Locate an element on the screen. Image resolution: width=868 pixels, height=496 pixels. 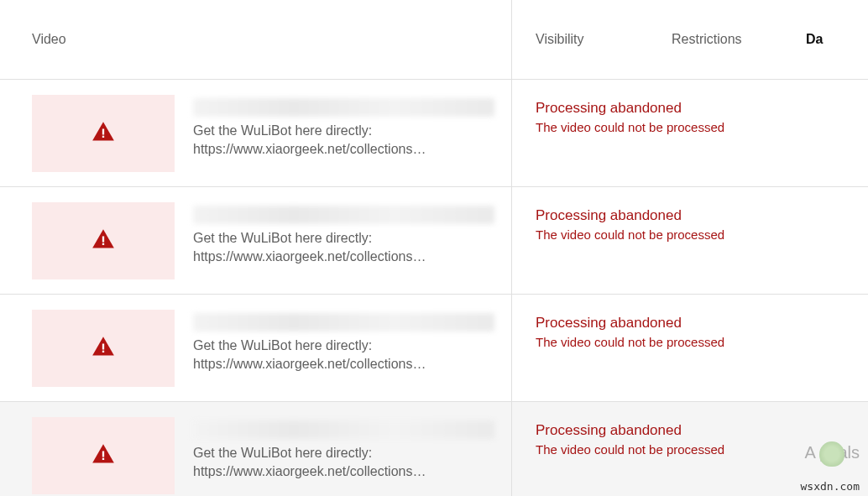
header-label-video: Video is located at coordinates (49, 39).